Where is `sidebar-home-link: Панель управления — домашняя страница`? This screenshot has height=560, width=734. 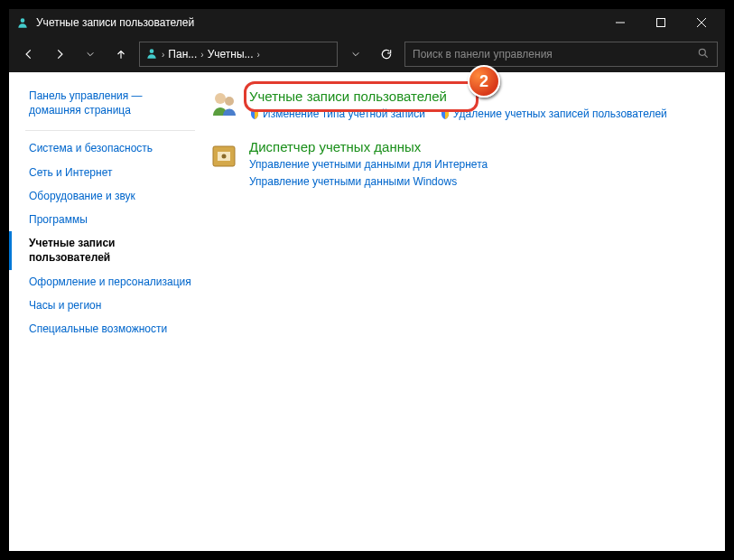 sidebar-home-link: Панель управления — домашняя страница is located at coordinates (108, 107).